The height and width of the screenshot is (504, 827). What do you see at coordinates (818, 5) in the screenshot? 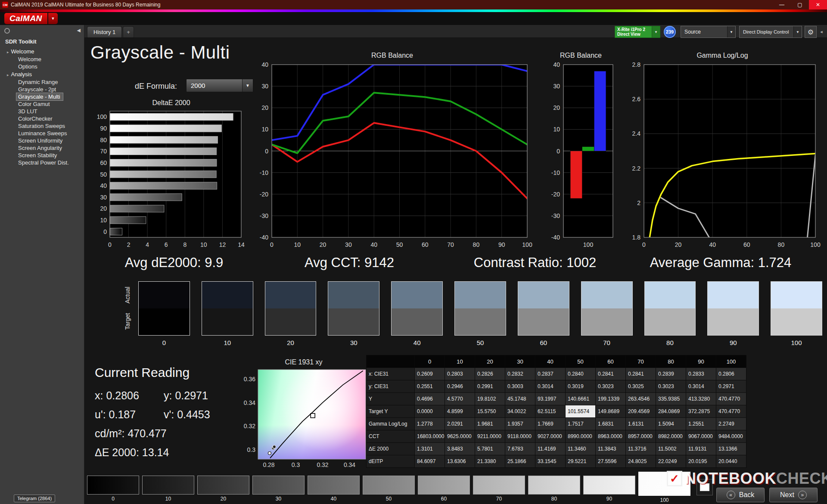
I see `close-button: ✕` at bounding box center [818, 5].